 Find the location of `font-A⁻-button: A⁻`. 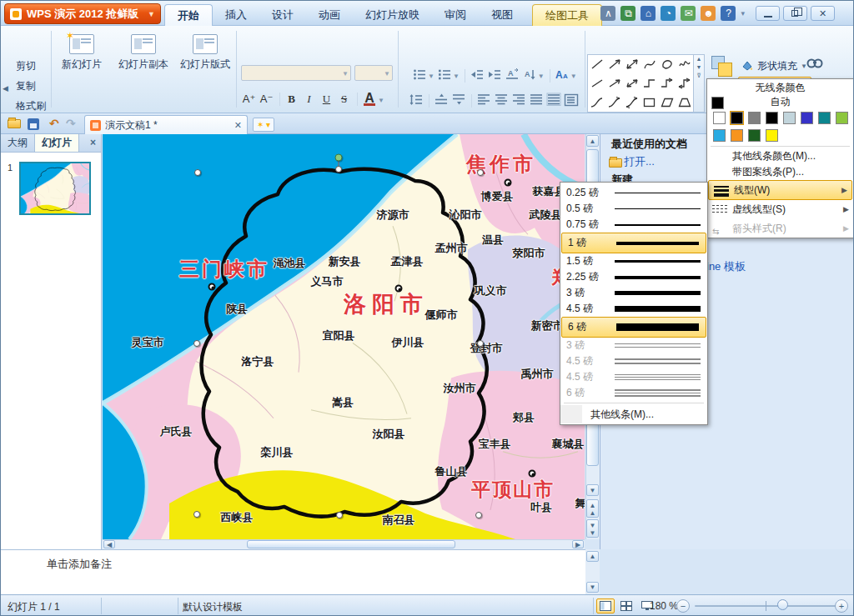

font-A⁻-button: A⁻ is located at coordinates (267, 100).